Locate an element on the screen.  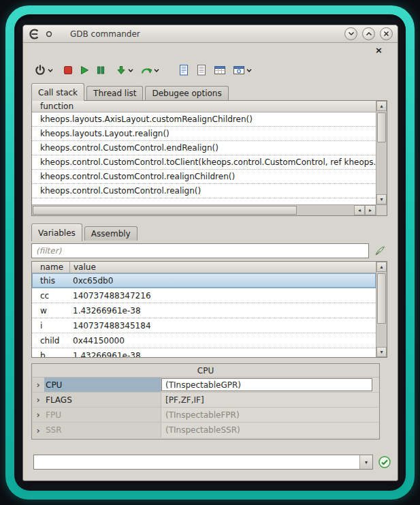
combo-dropdown-button: ▾ is located at coordinates (366, 462).